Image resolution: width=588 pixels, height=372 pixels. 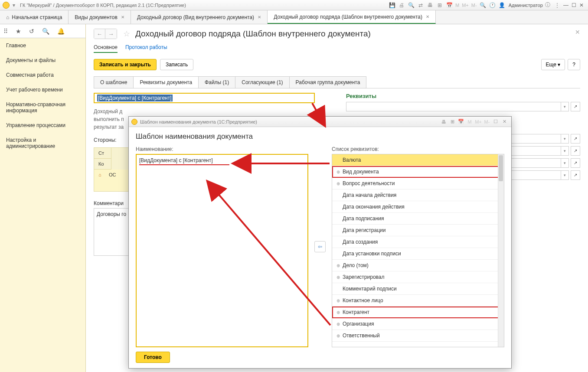 I want to click on tab-income-contract-template: Доходный договор подряда (Шаблон внутрен…, so click(x=352, y=17).